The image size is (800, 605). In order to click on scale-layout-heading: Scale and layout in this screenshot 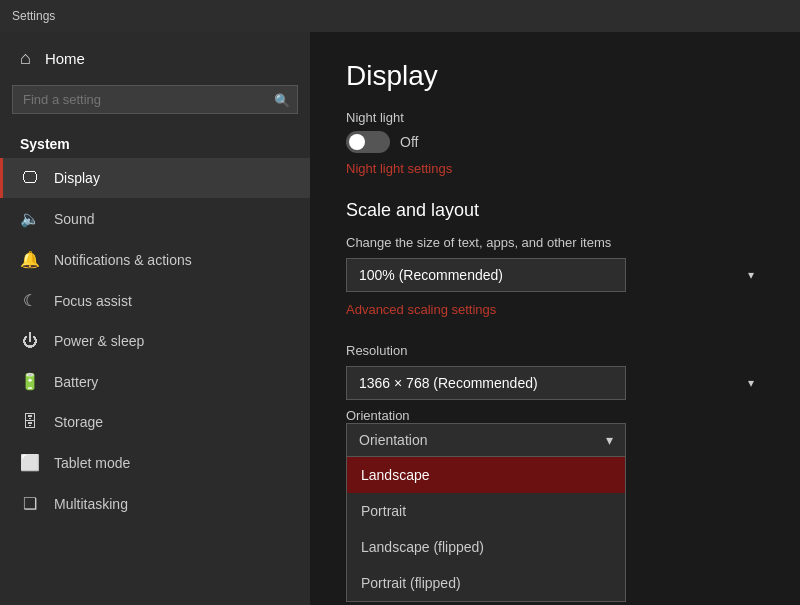, I will do `click(555, 210)`.